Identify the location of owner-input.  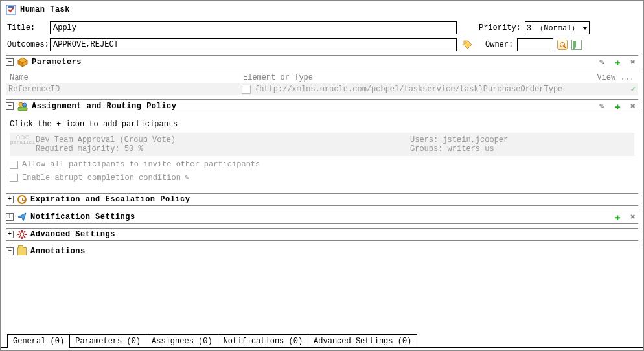
(535, 45).